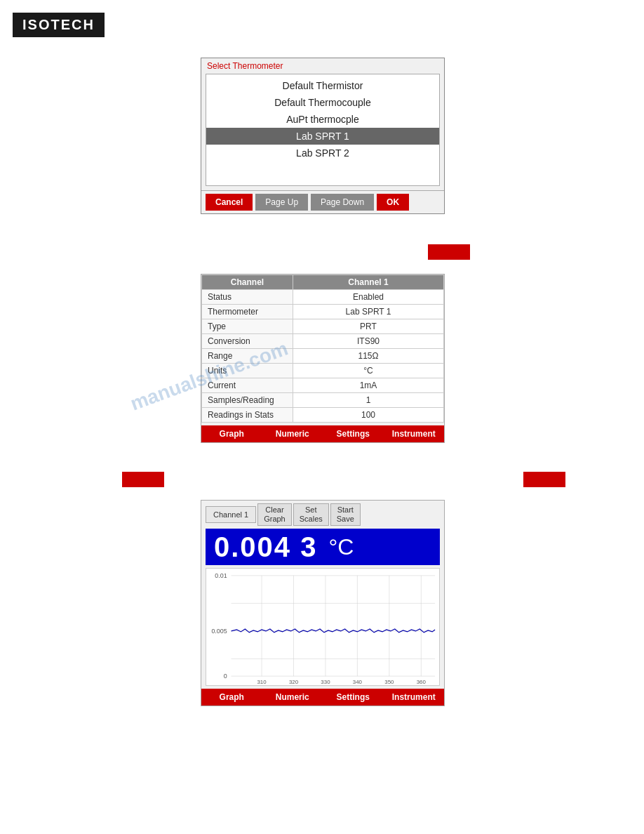 The height and width of the screenshot is (834, 644). Describe the element at coordinates (345, 515) in the screenshot. I see `start-save-button: Start Save` at that location.